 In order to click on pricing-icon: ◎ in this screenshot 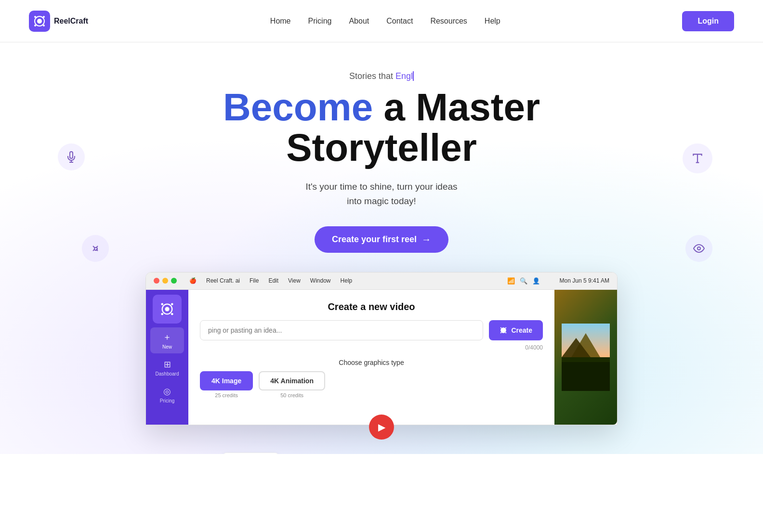, I will do `click(167, 391)`.